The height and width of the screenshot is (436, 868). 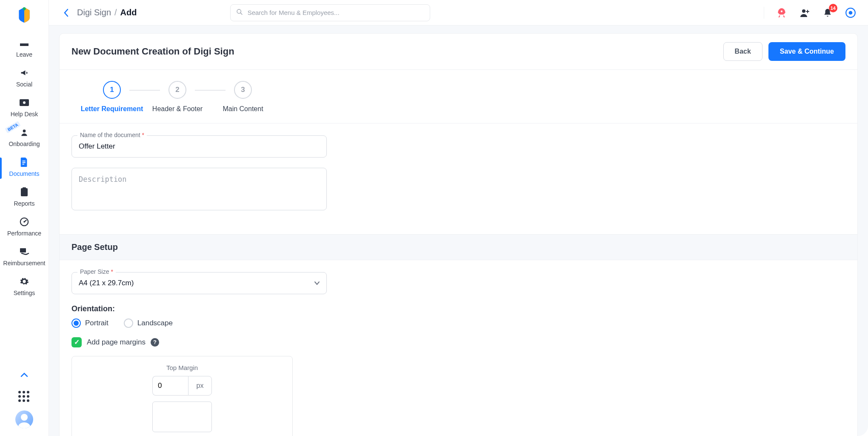 What do you see at coordinates (833, 8) in the screenshot?
I see `notification-badge: 14` at bounding box center [833, 8].